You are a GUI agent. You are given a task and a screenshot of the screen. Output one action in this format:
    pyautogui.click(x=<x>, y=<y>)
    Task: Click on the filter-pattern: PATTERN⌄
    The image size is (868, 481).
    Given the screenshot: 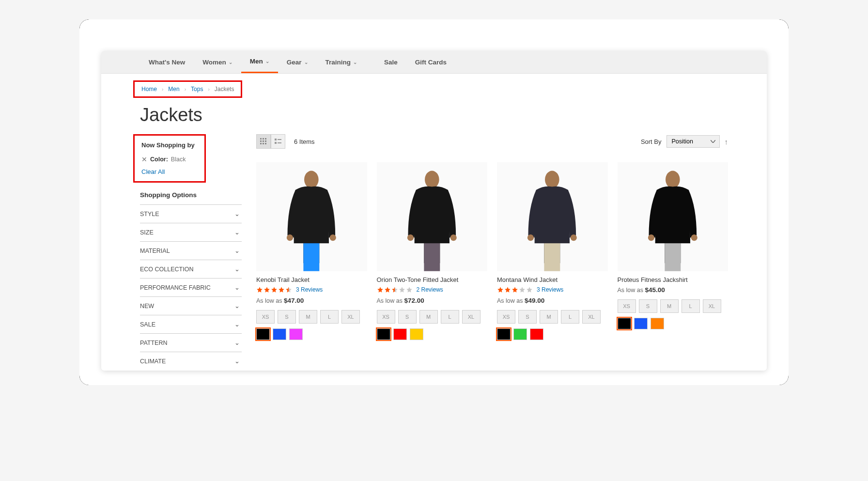 What is the action you would take?
    pyautogui.click(x=191, y=342)
    